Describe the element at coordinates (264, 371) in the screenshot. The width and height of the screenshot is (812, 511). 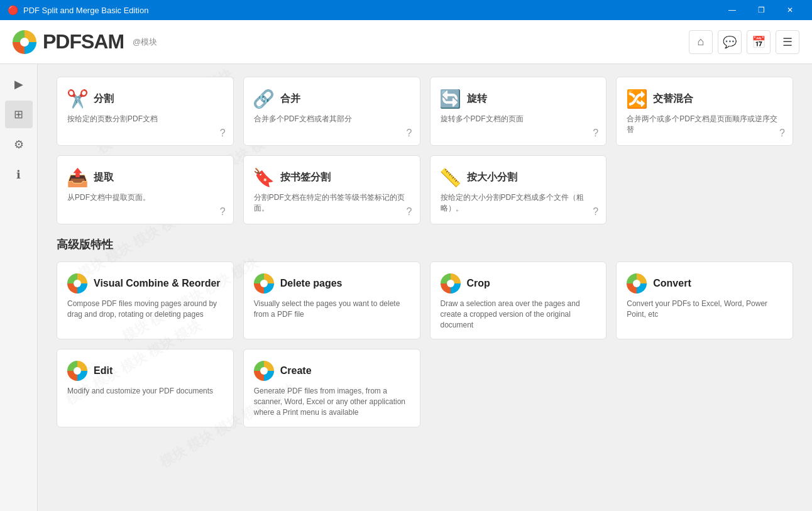
I see `create-icon` at that location.